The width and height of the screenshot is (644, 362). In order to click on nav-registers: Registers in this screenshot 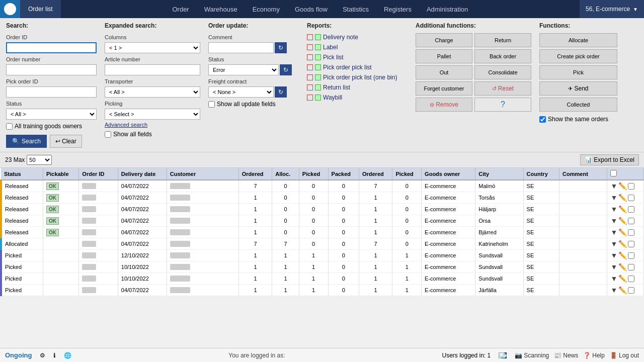, I will do `click(397, 9)`.